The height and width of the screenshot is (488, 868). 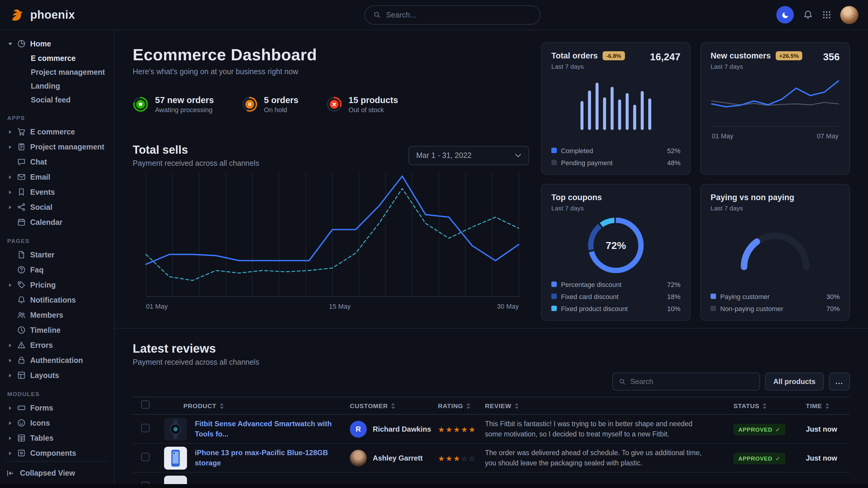 What do you see at coordinates (57, 86) in the screenshot?
I see `sidebar-item-landing: Landing` at bounding box center [57, 86].